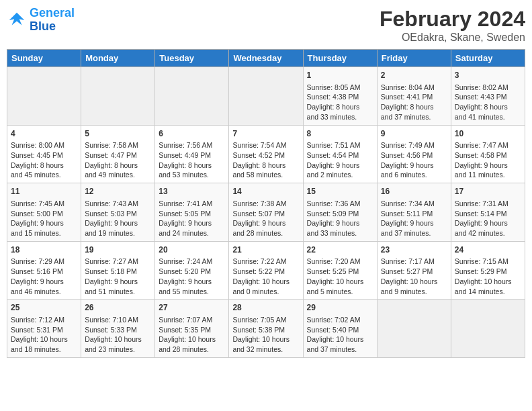  Describe the element at coordinates (192, 250) in the screenshot. I see `day-number: 20` at that location.